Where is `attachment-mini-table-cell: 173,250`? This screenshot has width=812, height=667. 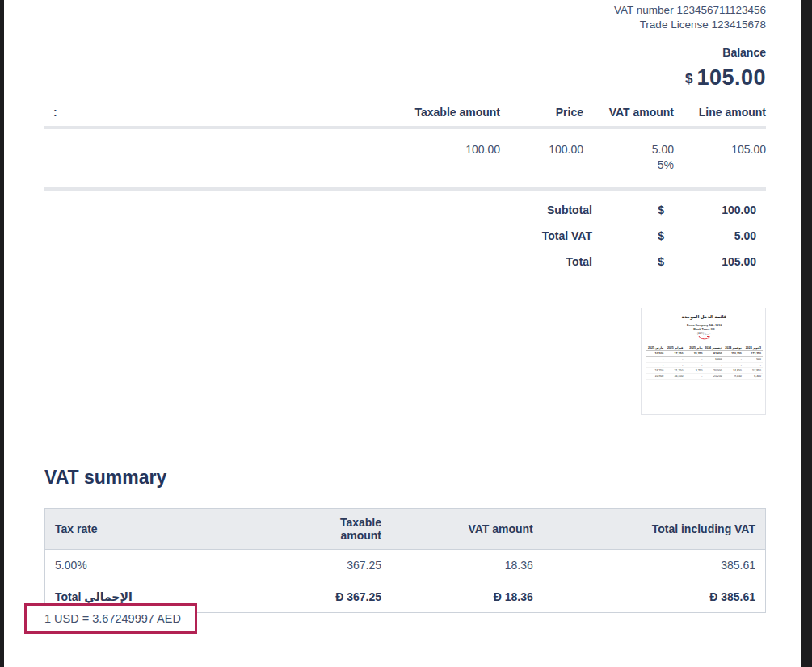
attachment-mini-table-cell: 173,250 is located at coordinates (753, 354).